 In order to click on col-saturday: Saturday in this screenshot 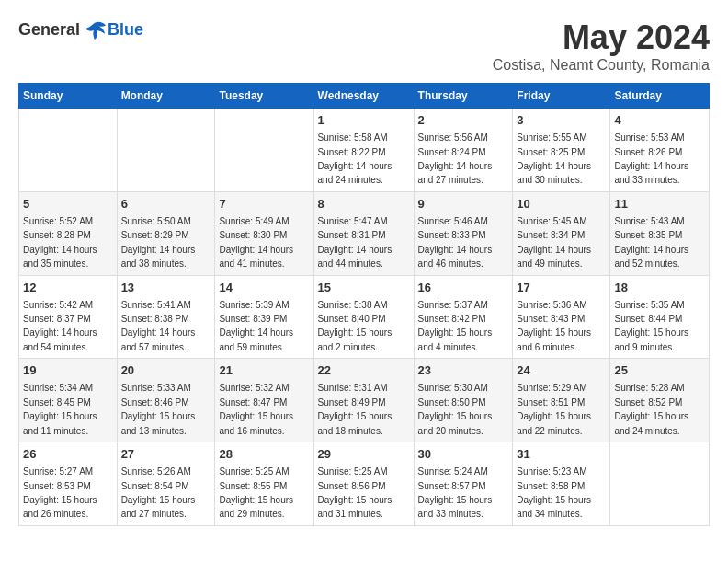, I will do `click(660, 96)`.